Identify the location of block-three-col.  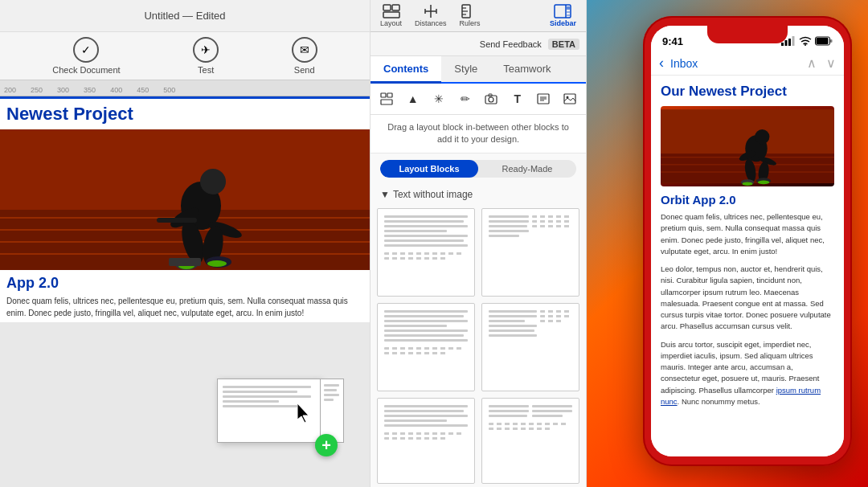
(426, 440).